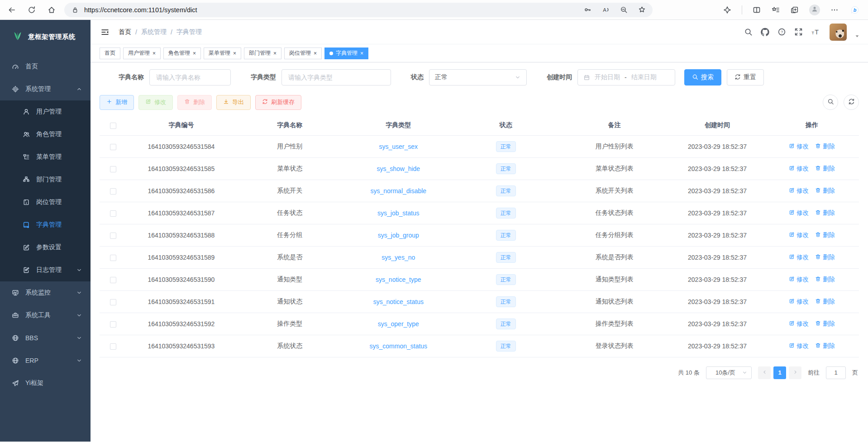 This screenshot has width=868, height=442. What do you see at coordinates (331, 10) in the screenshot?
I see `url-text: https://ccnetcore.com:1101/system/dict` at bounding box center [331, 10].